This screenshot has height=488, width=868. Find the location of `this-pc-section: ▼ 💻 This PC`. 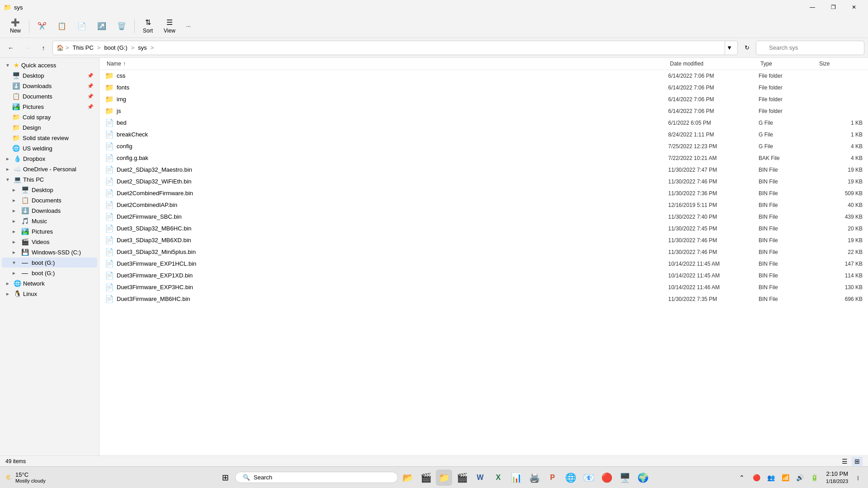

this-pc-section: ▼ 💻 This PC is located at coordinates (50, 179).